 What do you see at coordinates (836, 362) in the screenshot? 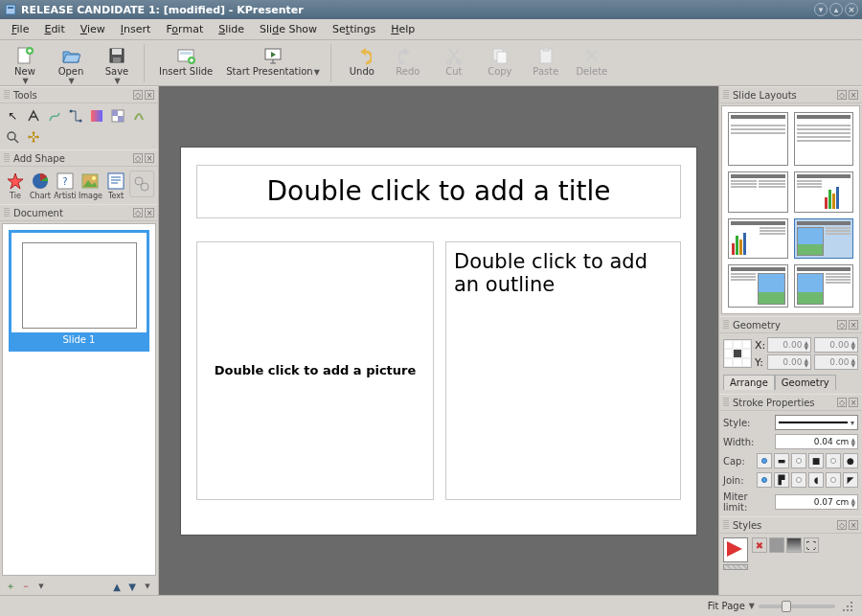
I see `height-input: 0.00▲▼` at bounding box center [836, 362].